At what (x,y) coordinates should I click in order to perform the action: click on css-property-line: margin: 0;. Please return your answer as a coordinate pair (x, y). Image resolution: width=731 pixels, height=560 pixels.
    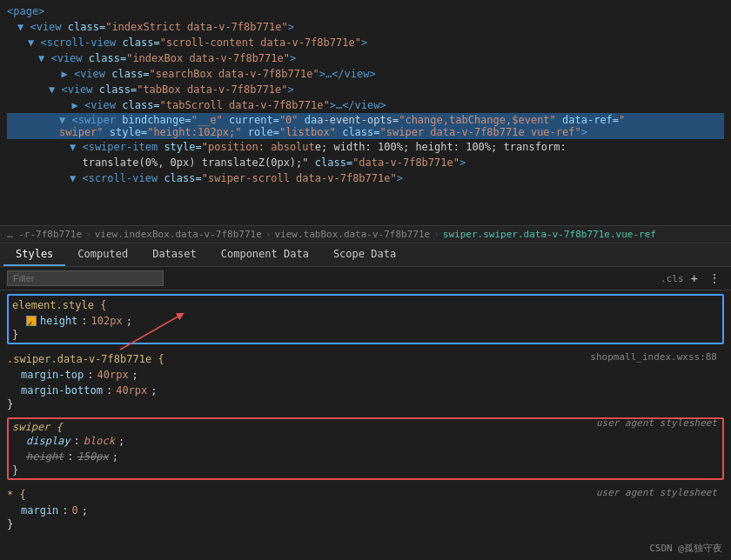
    Looking at the image, I should click on (366, 510).